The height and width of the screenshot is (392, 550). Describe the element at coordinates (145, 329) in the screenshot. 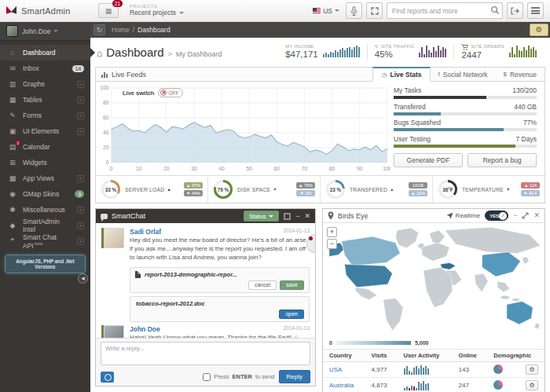

I see `message-author: John Doe` at that location.